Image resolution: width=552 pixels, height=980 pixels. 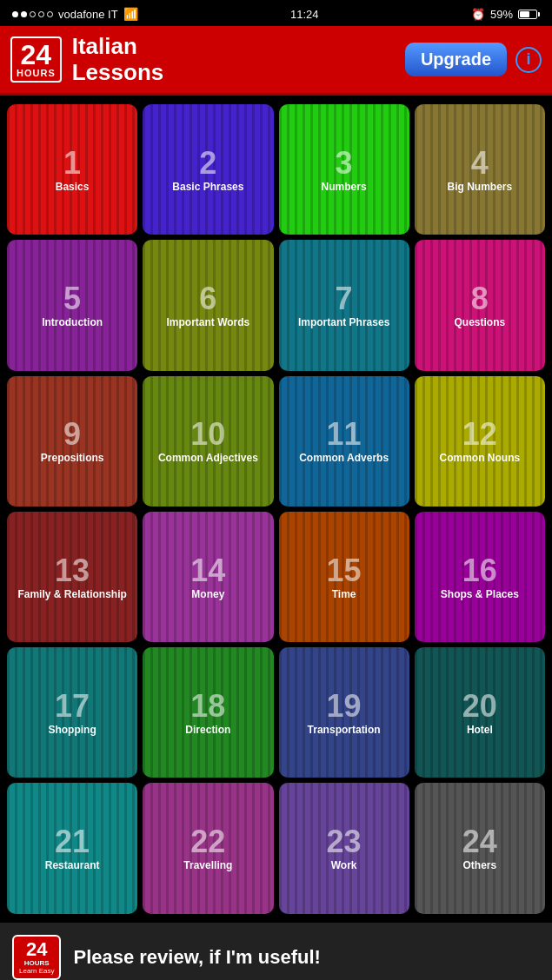 What do you see at coordinates (208, 594) in the screenshot?
I see `tile-label-14: Money` at bounding box center [208, 594].